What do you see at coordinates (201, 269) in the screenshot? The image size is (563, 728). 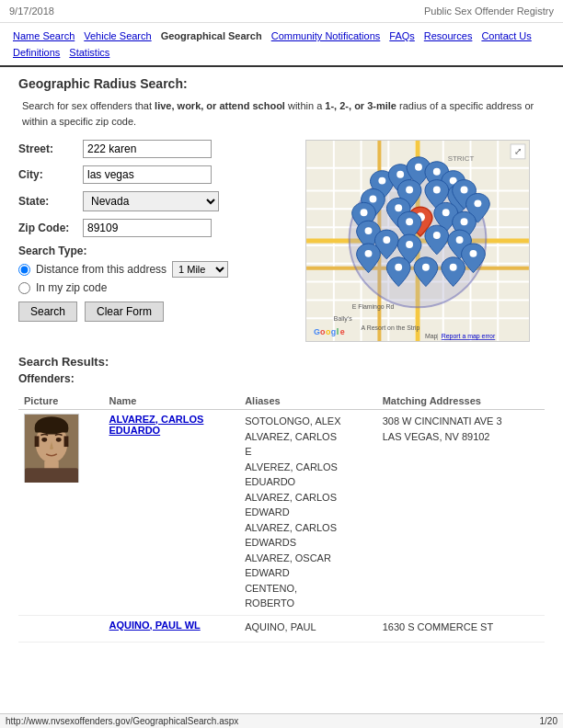 I see `mile-select: 1 Mile 2 Miles 3 Miles` at bounding box center [201, 269].